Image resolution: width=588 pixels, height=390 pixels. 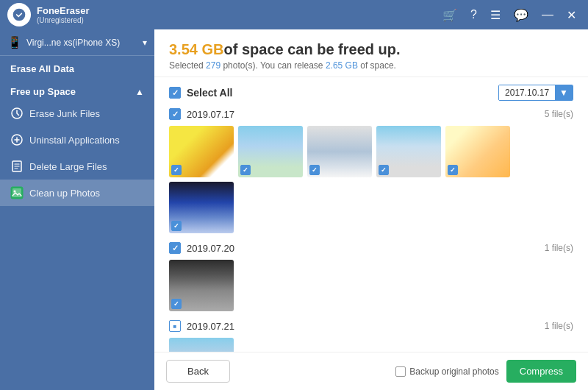 I want to click on group-count-2019-07-17: 5 file(s), so click(x=559, y=114).